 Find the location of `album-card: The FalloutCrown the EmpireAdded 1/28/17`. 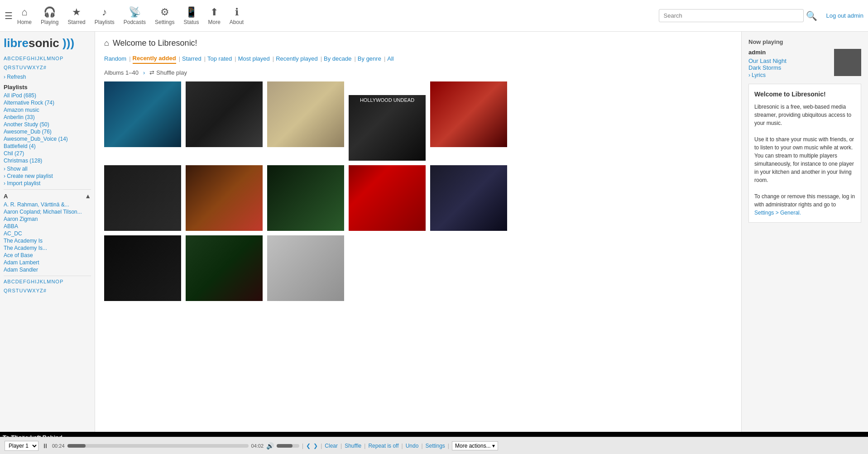

album-card: The FalloutCrown the EmpireAdded 1/28/17 is located at coordinates (224, 198).